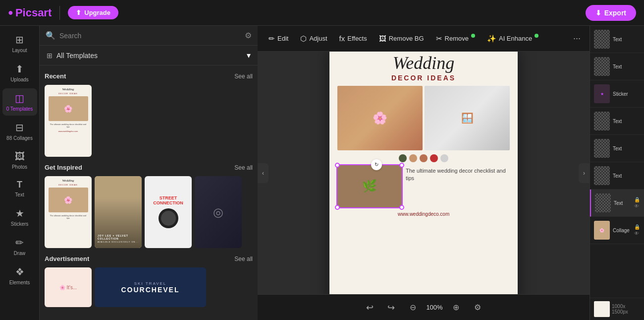 The width and height of the screenshot is (644, 320). I want to click on photos-label: Photos, so click(20, 167).